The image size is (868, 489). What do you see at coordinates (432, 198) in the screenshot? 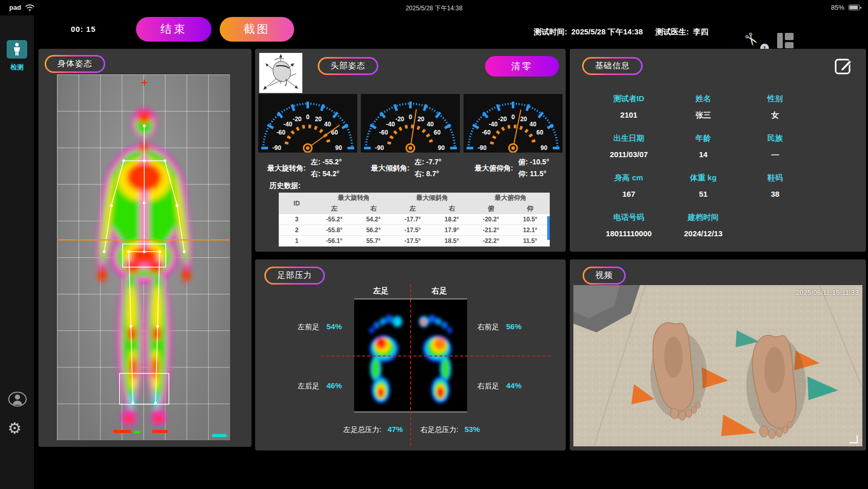
I see `col-tilt: 最大倾斜角` at bounding box center [432, 198].